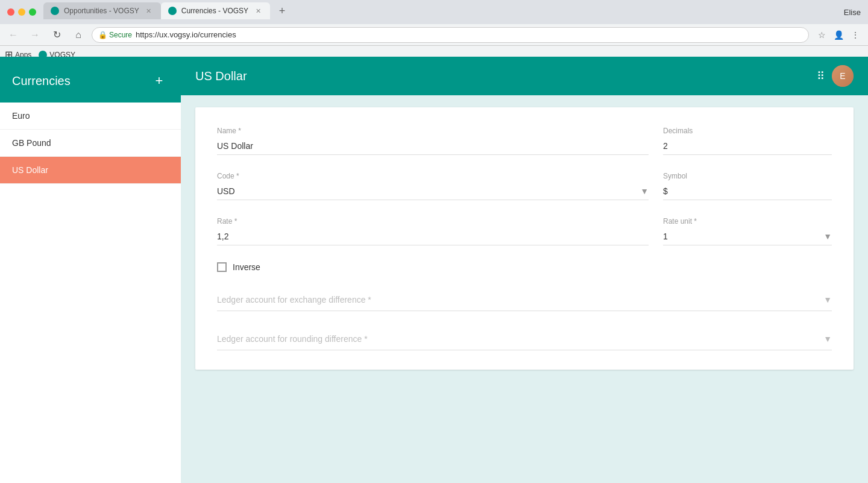  Describe the element at coordinates (294, 300) in the screenshot. I see `ledger-exchange-placeholder: Ledger account for exchange difference *` at that location.